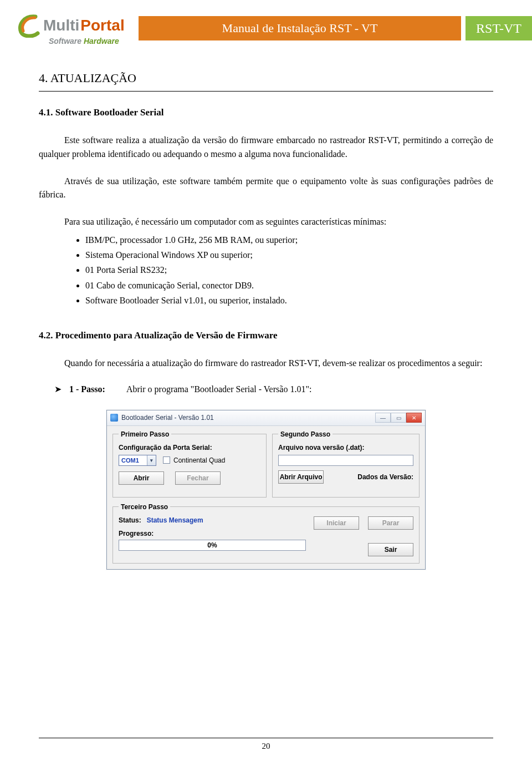 This screenshot has width=532, height=761. Describe the element at coordinates (166, 460) in the screenshot. I see `checkbox-icon` at that location.